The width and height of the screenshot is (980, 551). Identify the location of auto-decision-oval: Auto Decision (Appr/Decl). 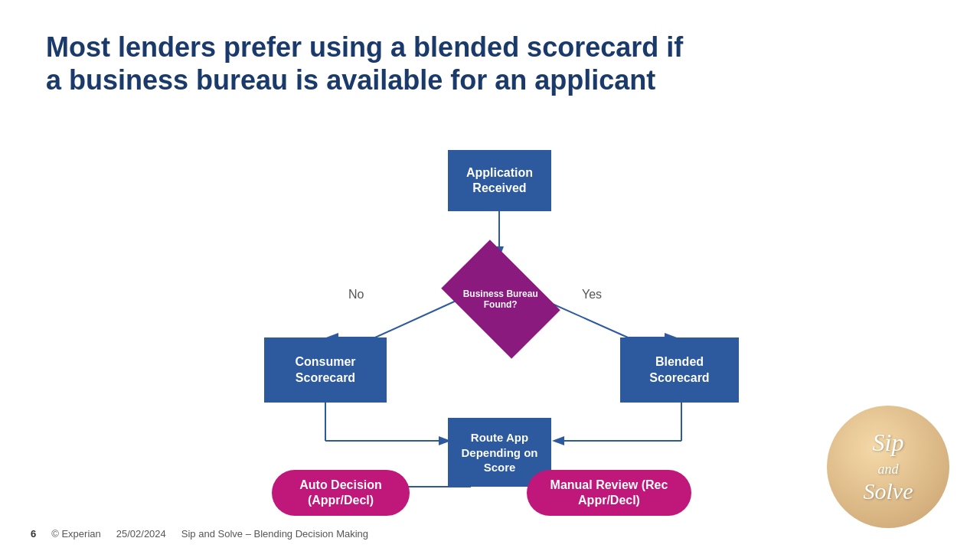
(341, 493).